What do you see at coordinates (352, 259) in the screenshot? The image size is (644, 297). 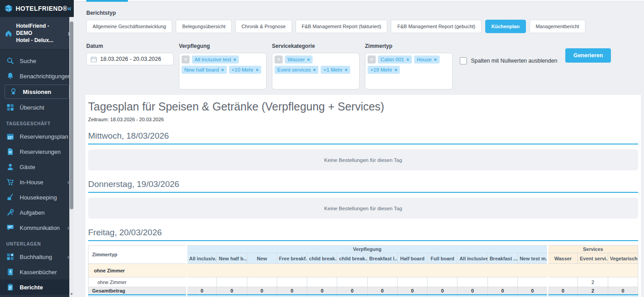 I see `column-header: child break...` at bounding box center [352, 259].